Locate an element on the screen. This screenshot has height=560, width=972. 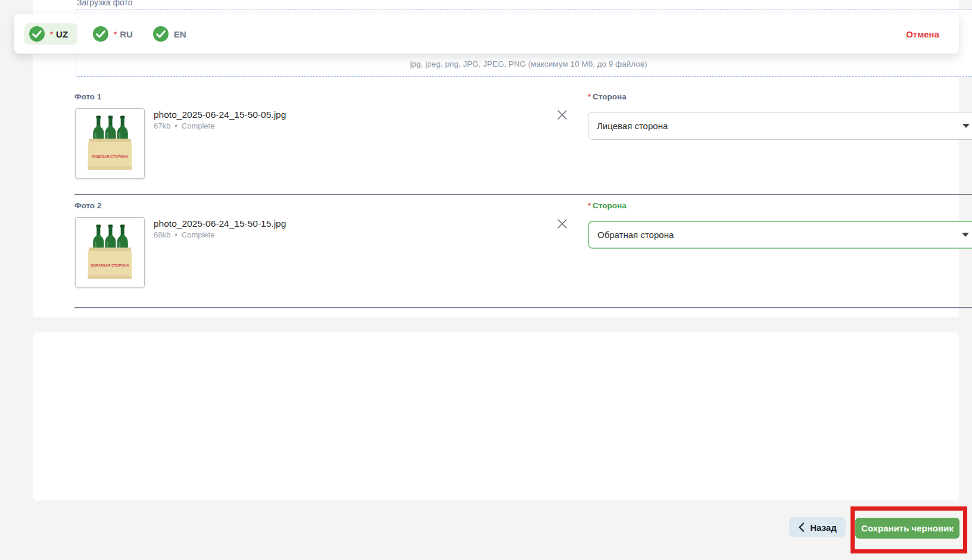
back-button-label: Назад is located at coordinates (823, 527).